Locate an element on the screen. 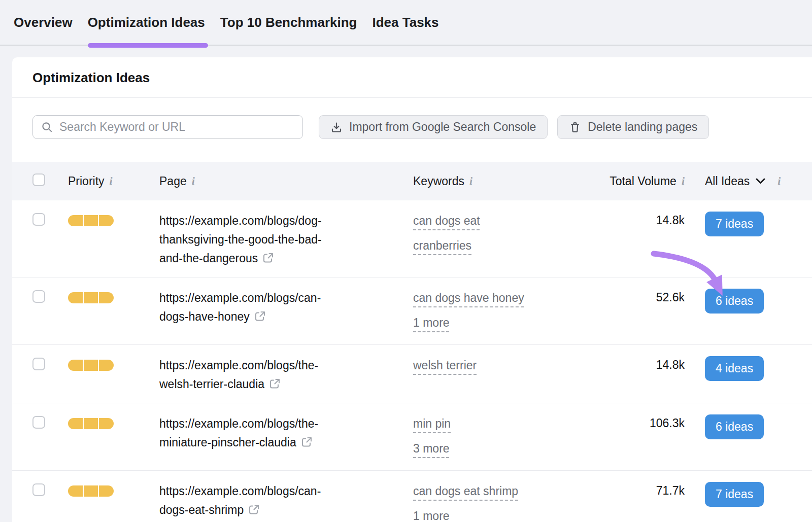  page-url: https://example.com/blogs/dog- thanksgiv… is located at coordinates (241, 239).